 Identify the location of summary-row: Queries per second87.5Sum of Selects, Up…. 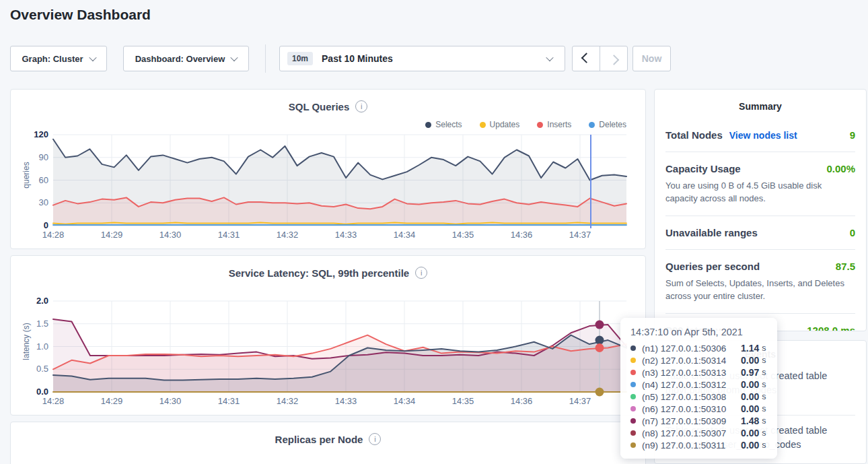
(760, 281).